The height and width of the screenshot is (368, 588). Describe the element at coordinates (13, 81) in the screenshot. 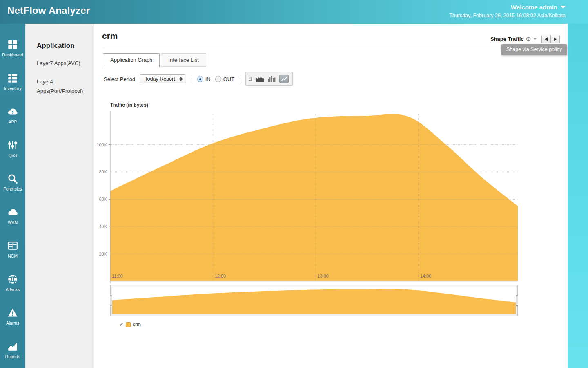

I see `sidebar-item-inventory: Inventory` at that location.